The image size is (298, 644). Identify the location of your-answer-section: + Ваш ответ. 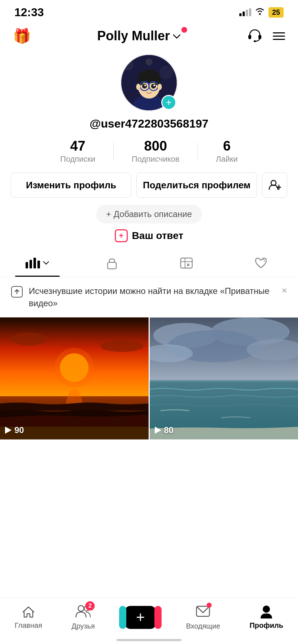
(149, 236).